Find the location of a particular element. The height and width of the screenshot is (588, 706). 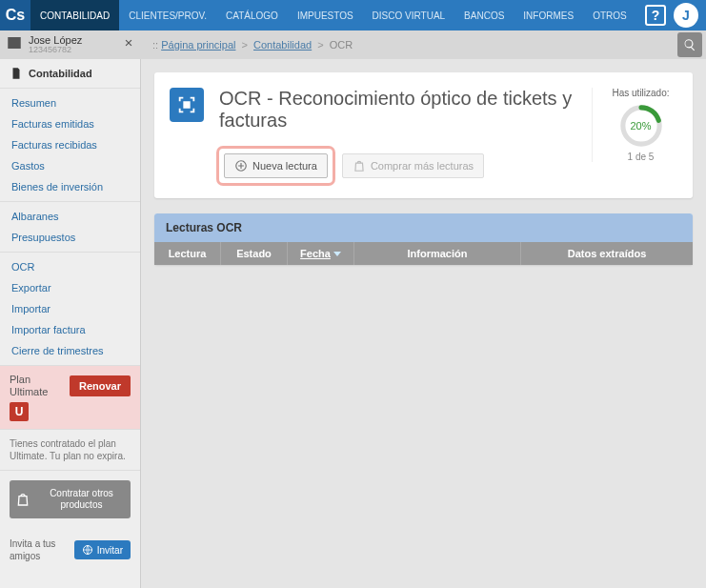

doc-icon is located at coordinates (16, 73).